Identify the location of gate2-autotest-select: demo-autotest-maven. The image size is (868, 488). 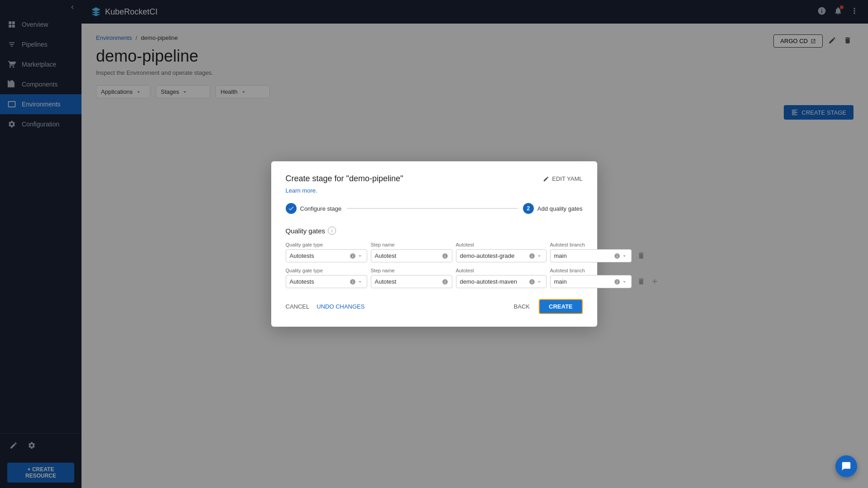
(501, 282).